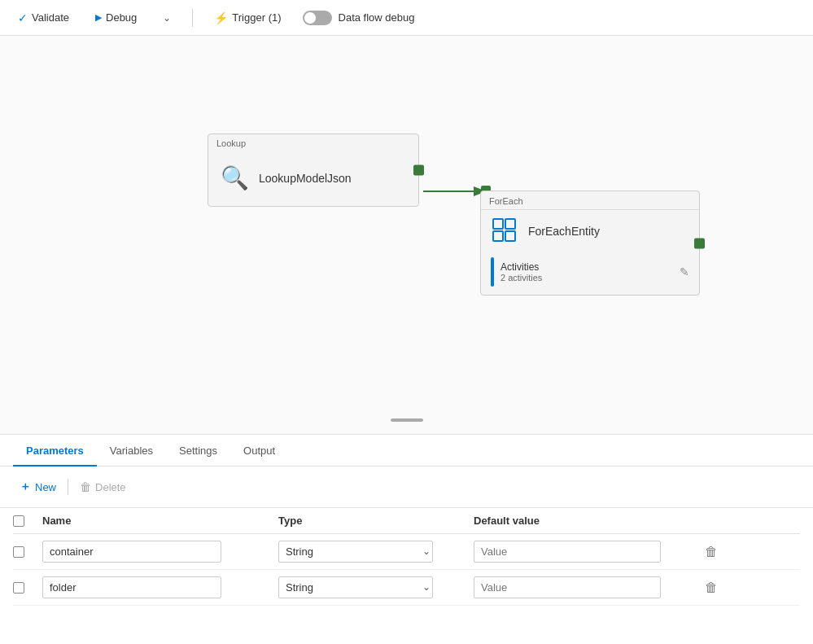 The image size is (813, 644). What do you see at coordinates (116, 18) in the screenshot?
I see `debug-button: ▶ Debug` at bounding box center [116, 18].